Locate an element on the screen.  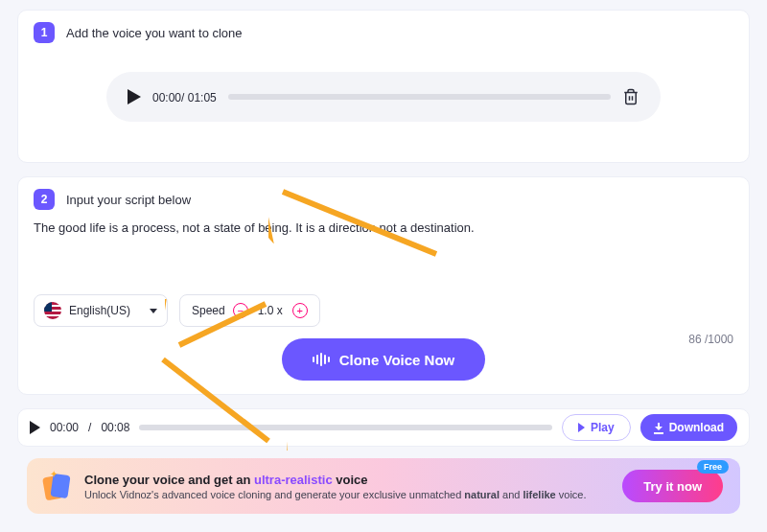
play-triangle-icon is located at coordinates (581, 428).